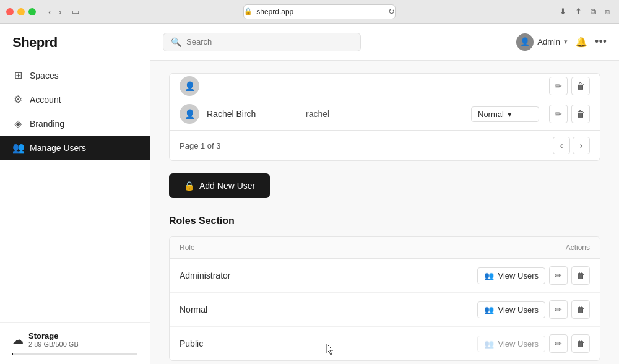 The width and height of the screenshot is (619, 364). I want to click on close-button, so click(10, 12).